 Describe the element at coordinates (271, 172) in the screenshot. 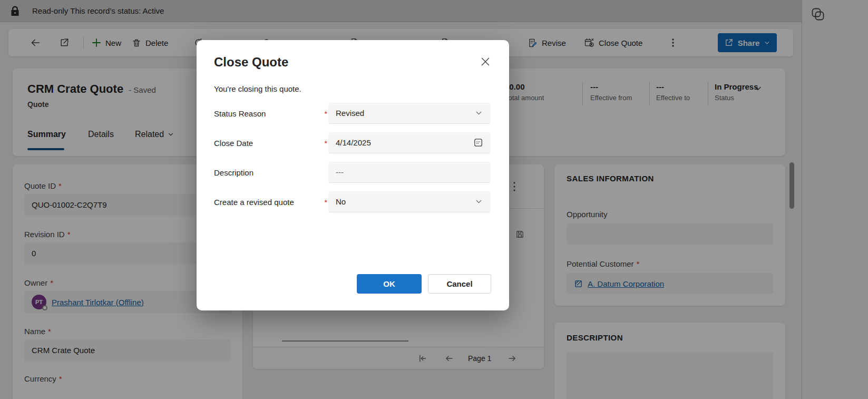

I see `description-label: Description` at that location.